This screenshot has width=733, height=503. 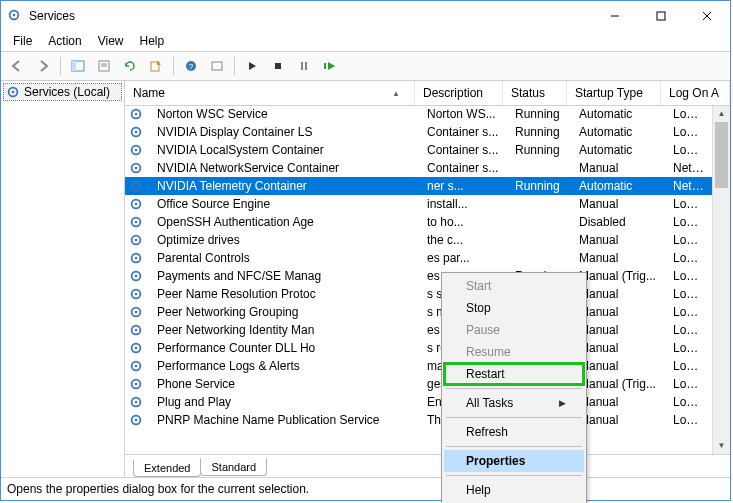 I want to click on menu-action: Action, so click(x=64, y=41).